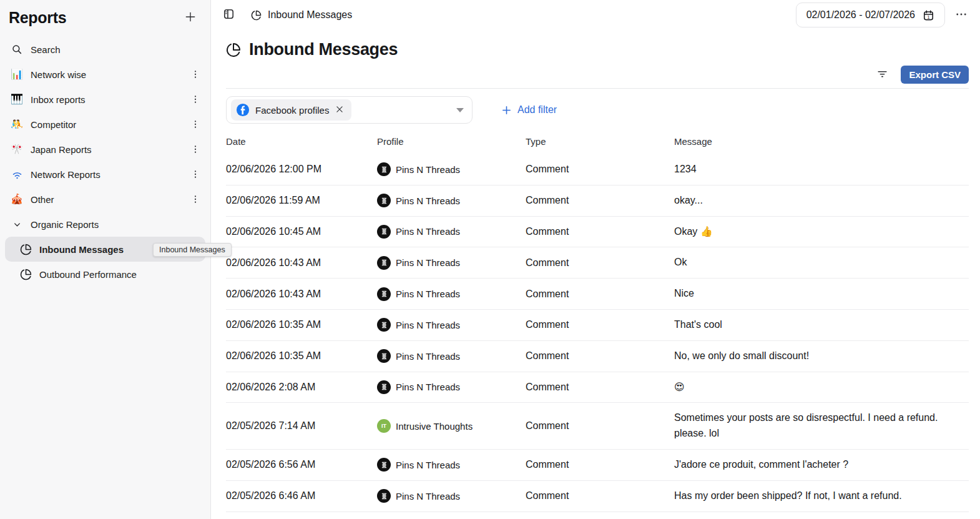 This screenshot has width=980, height=519. What do you see at coordinates (597, 170) in the screenshot?
I see `table-row: 02/06/2026 12:00 PM Pins N Threads Comme…` at bounding box center [597, 170].